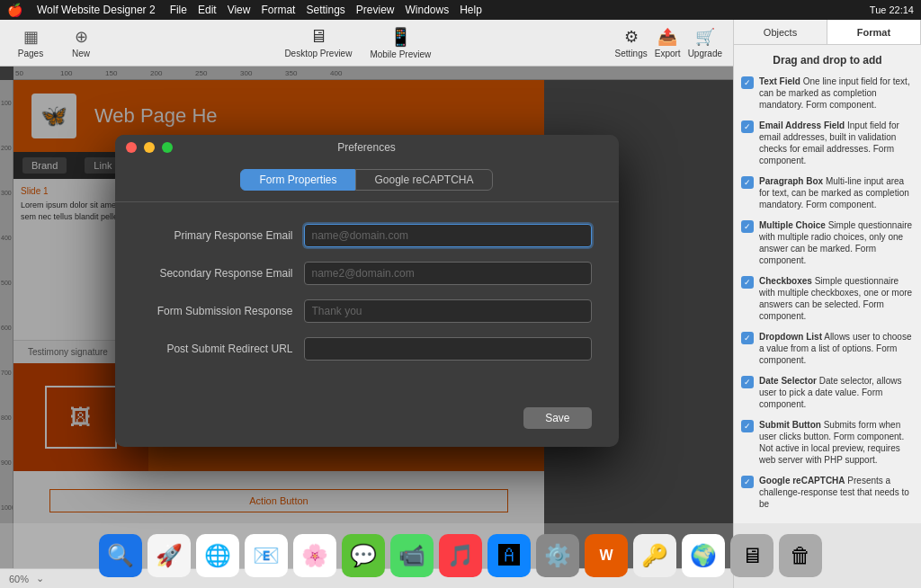  What do you see at coordinates (367, 422) in the screenshot?
I see `dialog-footer: Save` at bounding box center [367, 422].